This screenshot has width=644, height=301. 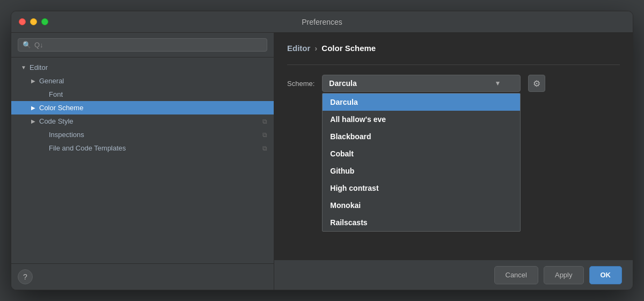 I want to click on chevron-down-icon: ▼, so click(x=497, y=83).